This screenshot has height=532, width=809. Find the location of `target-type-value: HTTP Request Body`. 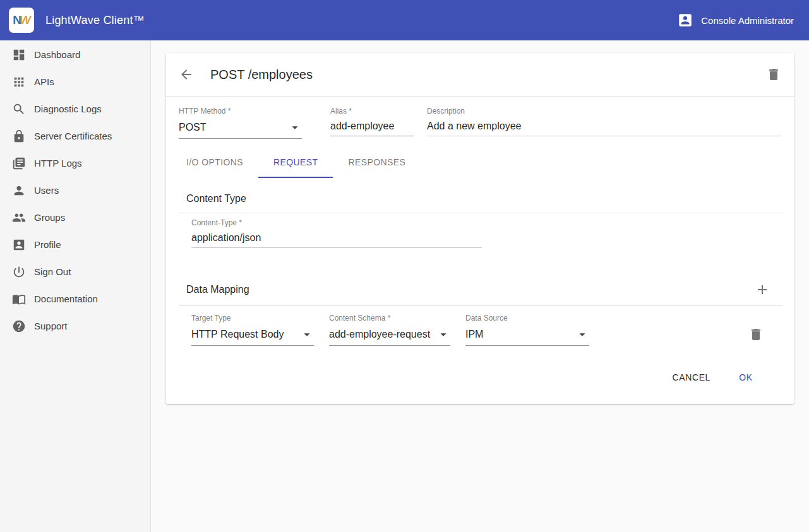

target-type-value: HTTP Request Body is located at coordinates (237, 334).